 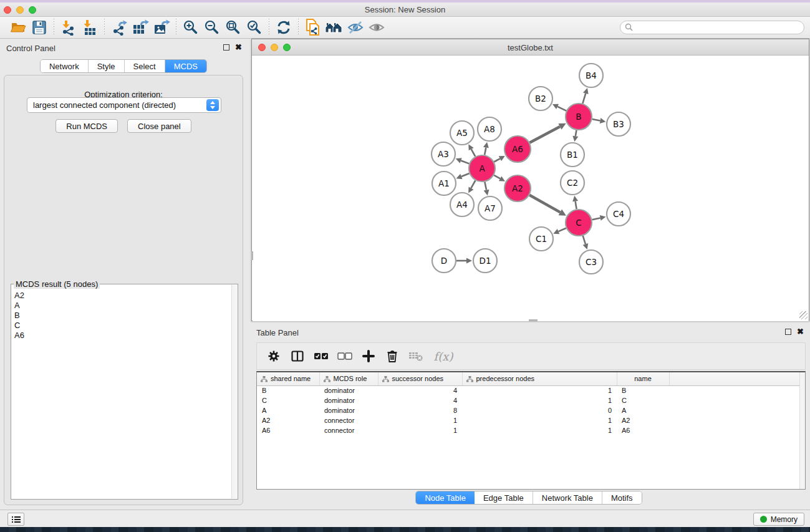 I want to click on column-header: predecessor nodes, so click(x=539, y=379).